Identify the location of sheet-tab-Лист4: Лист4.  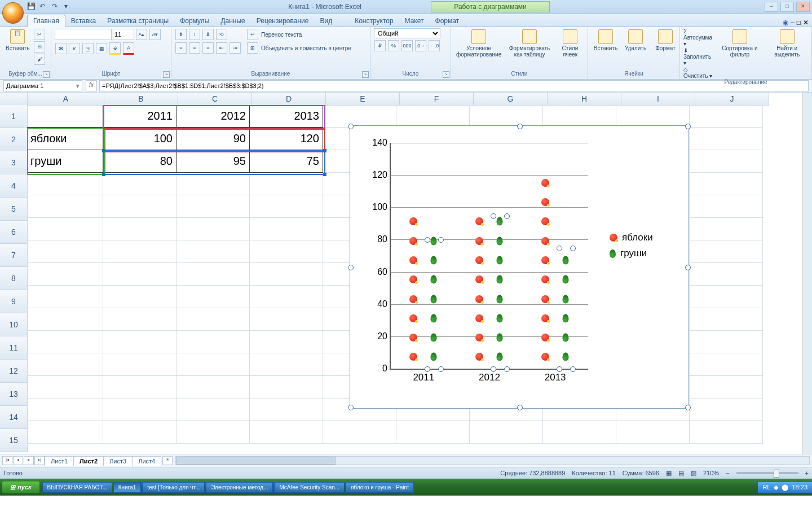
(147, 461).